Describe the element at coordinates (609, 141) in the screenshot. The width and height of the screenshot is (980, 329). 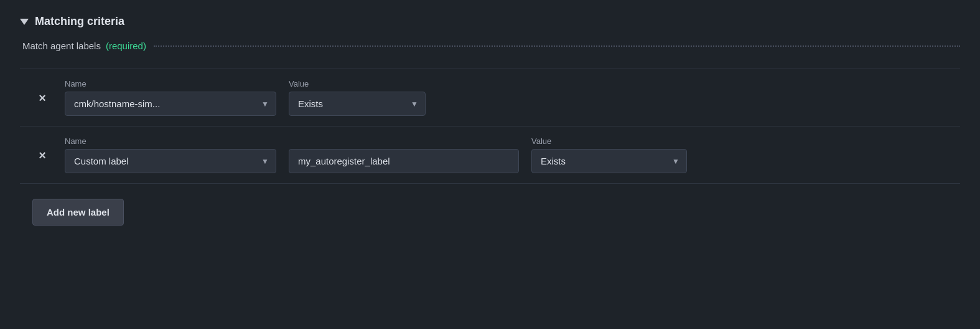
I see `value-label-2: Value` at that location.